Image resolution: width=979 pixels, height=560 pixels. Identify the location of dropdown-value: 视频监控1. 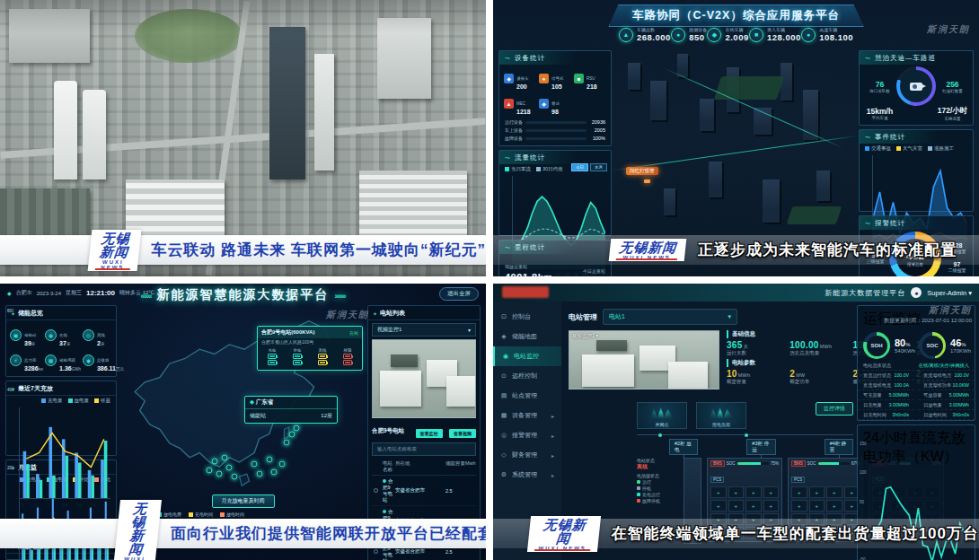
(390, 330).